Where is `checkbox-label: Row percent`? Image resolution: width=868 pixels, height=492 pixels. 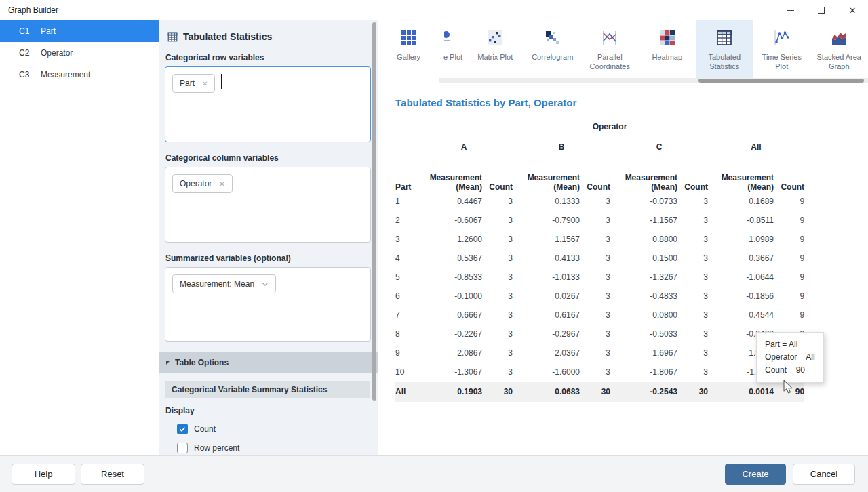
checkbox-label: Row percent is located at coordinates (217, 448).